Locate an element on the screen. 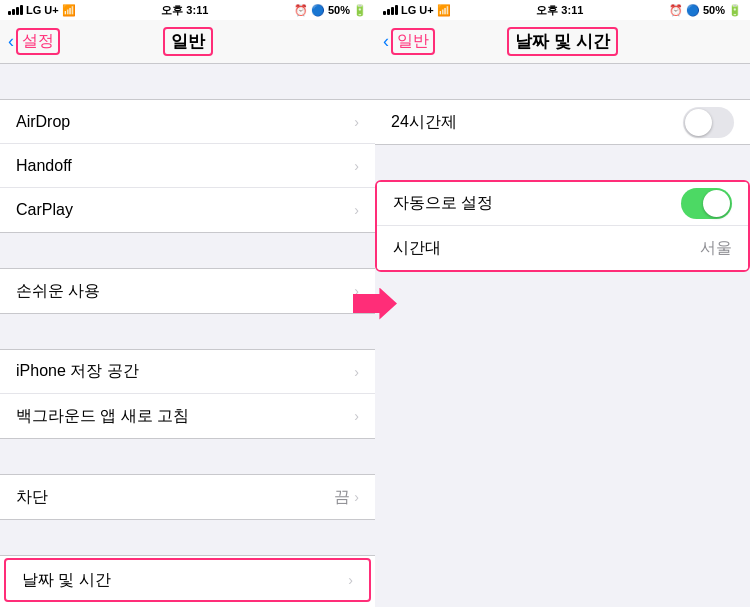 The image size is (750, 607). left-time: 오후 3:11 is located at coordinates (184, 10).